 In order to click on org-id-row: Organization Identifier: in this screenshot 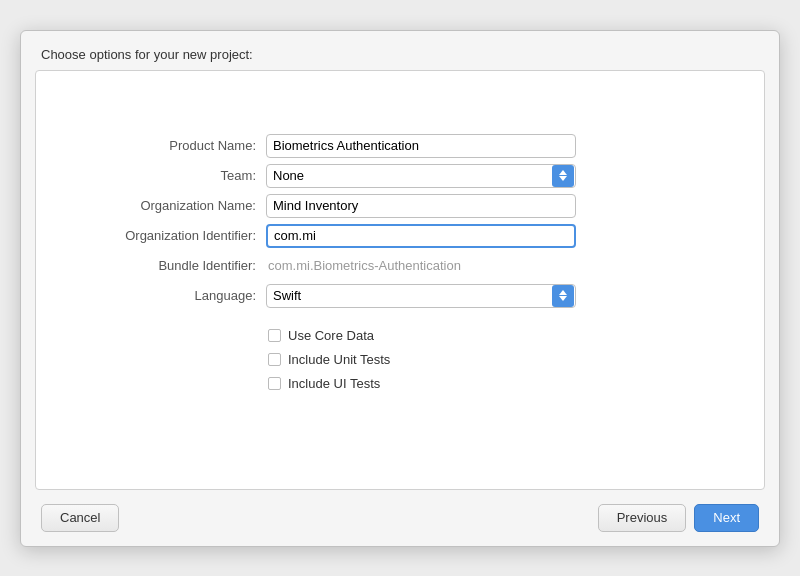, I will do `click(400, 236)`.